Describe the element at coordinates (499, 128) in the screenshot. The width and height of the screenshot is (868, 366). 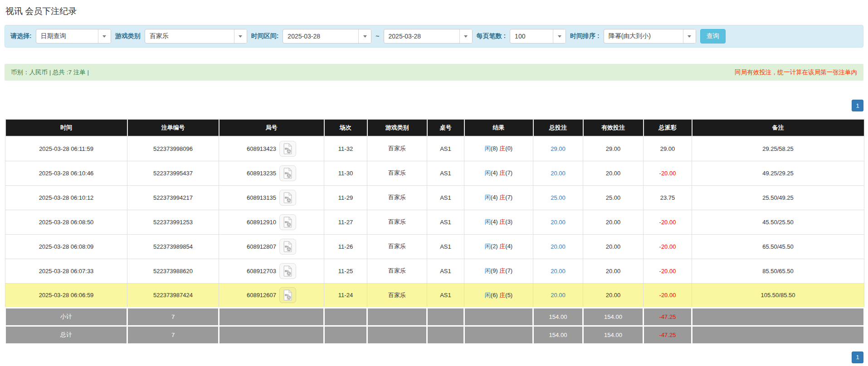
I see `header-result: 结果` at that location.